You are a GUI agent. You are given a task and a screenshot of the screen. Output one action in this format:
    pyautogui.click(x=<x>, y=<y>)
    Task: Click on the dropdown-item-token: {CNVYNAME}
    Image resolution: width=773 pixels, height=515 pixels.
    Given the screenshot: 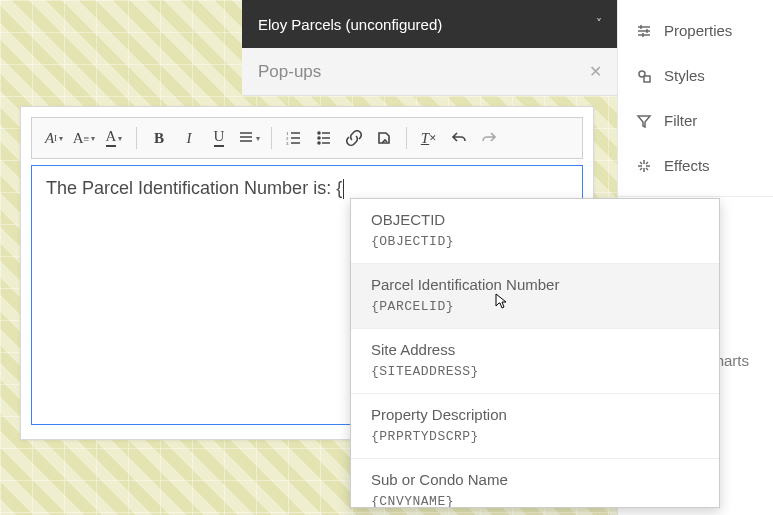 What is the action you would take?
    pyautogui.click(x=535, y=500)
    